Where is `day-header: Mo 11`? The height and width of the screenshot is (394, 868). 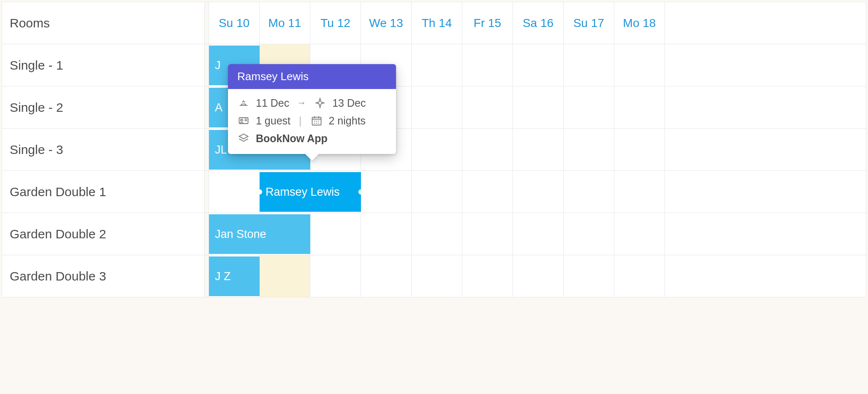
day-header: Mo 11 is located at coordinates (285, 23).